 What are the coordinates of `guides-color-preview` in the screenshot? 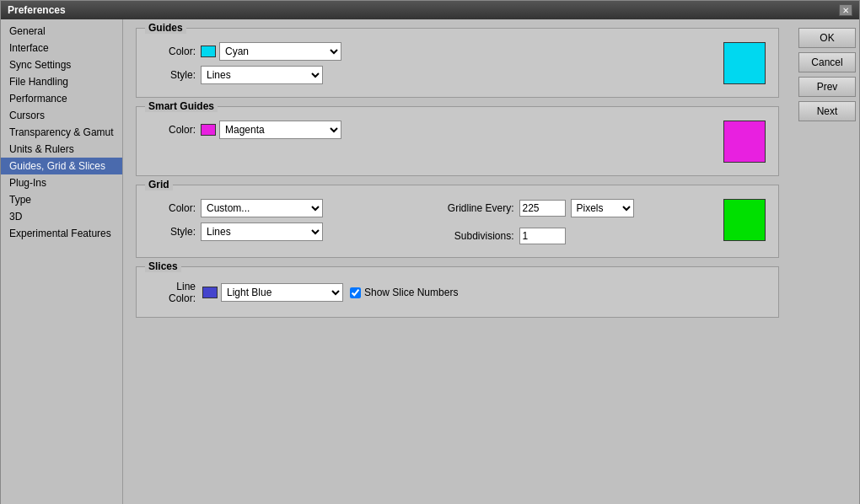 It's located at (744, 63).